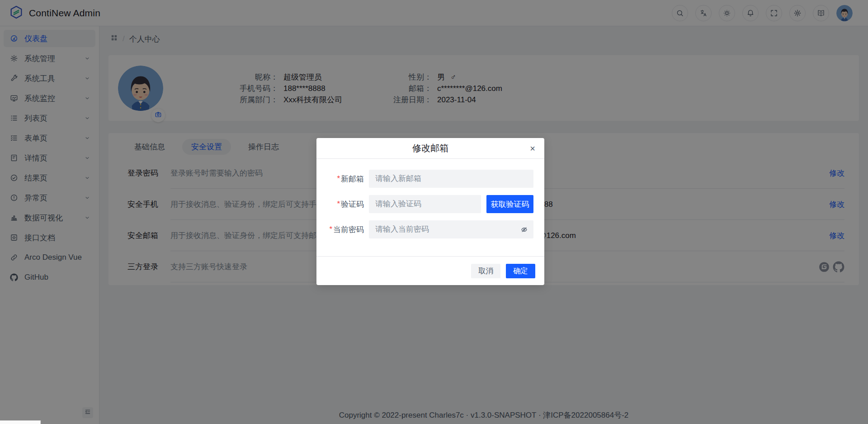 This screenshot has width=868, height=424. What do you see at coordinates (349, 230) in the screenshot?
I see `field-label-text: 当前密码` at bounding box center [349, 230].